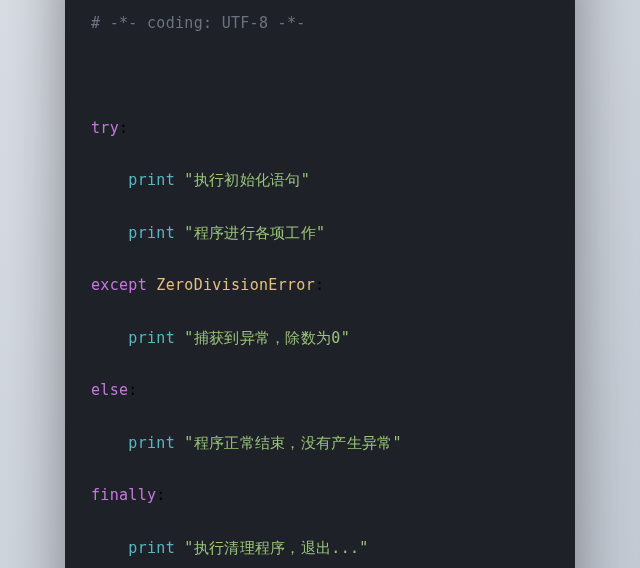  I want to click on string-normal: "程序正常结束，没有产生异常", so click(293, 443).